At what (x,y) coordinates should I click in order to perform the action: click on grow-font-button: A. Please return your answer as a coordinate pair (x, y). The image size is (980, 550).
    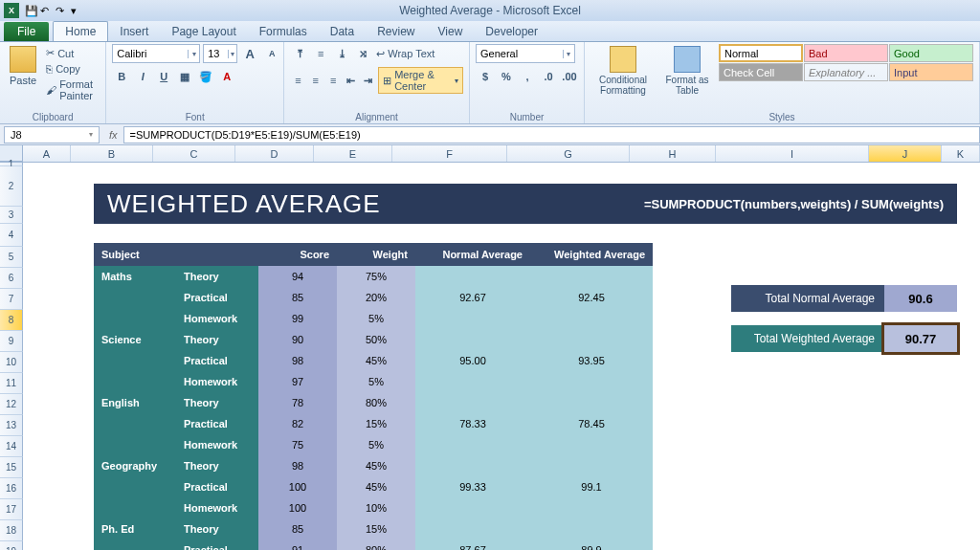
    Looking at the image, I should click on (250, 54).